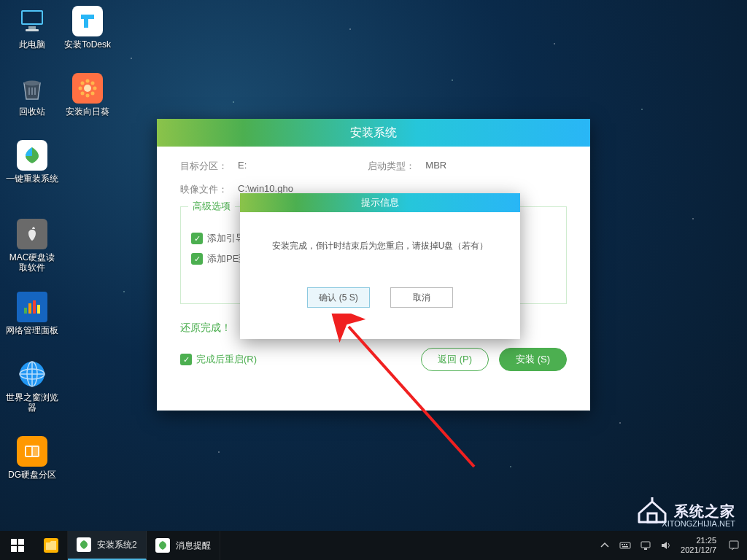  Describe the element at coordinates (117, 545) in the screenshot. I see `taskbar-task-label: 安装系统2` at that location.